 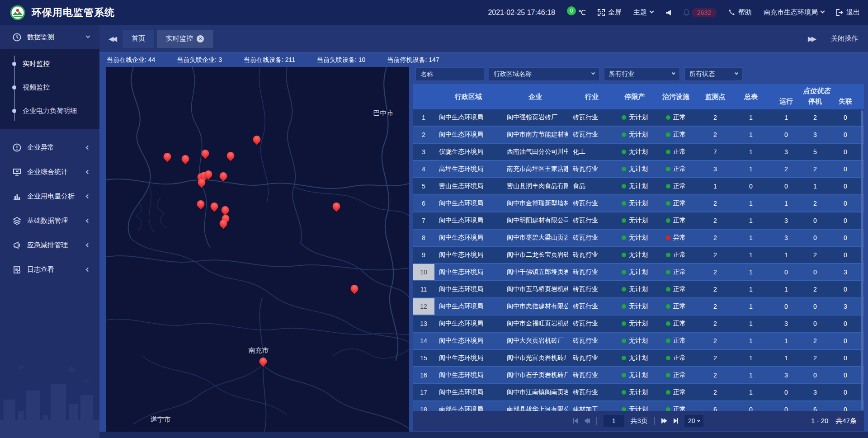 I want to click on sidebar-item-enterprise-abnormal: 企业异常, so click(x=50, y=147).